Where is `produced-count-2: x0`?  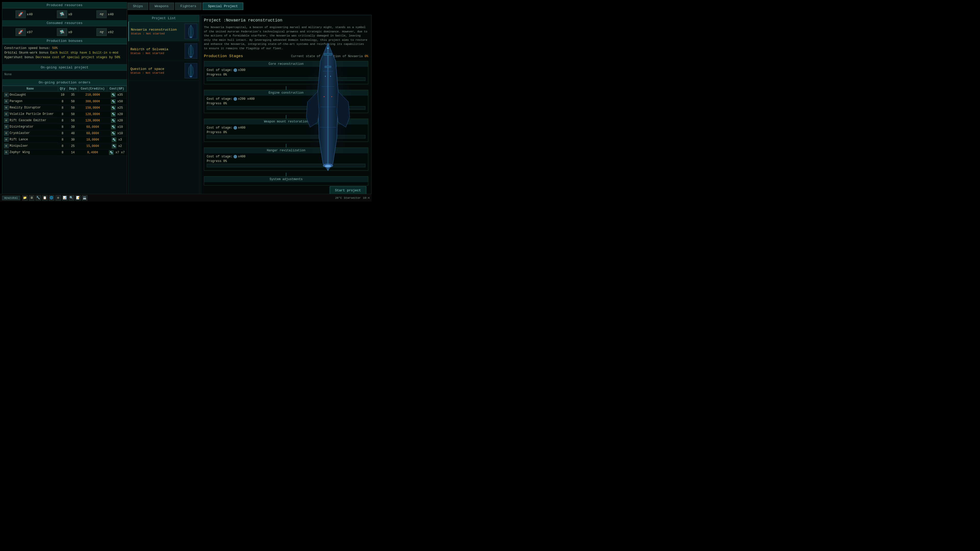
produced-count-2: x0 is located at coordinates (70, 14).